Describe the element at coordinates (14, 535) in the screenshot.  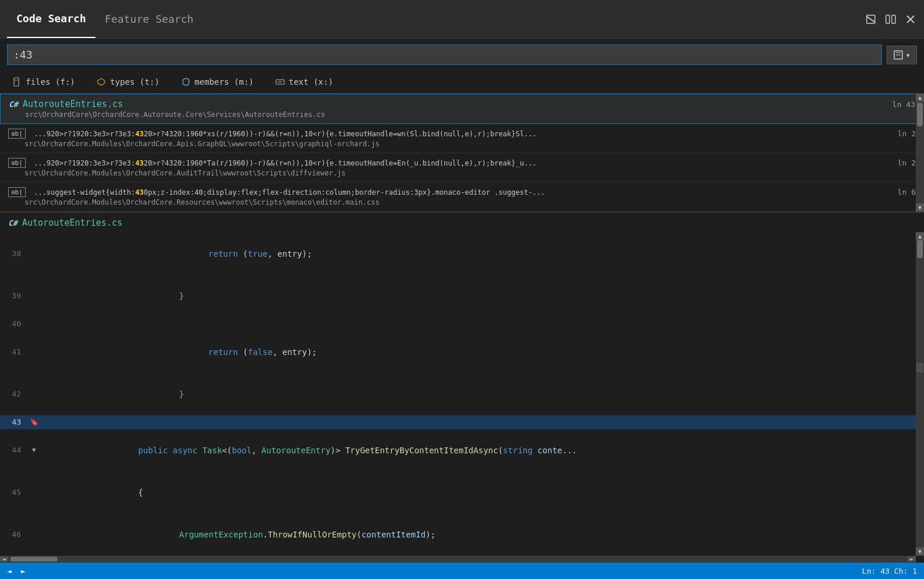
I see `line-num-46: 46` at that location.